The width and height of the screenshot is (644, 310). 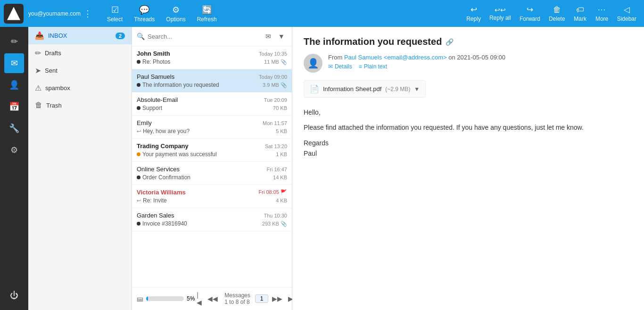 What do you see at coordinates (213, 299) in the screenshot?
I see `prev-page-button: ◀◀` at bounding box center [213, 299].